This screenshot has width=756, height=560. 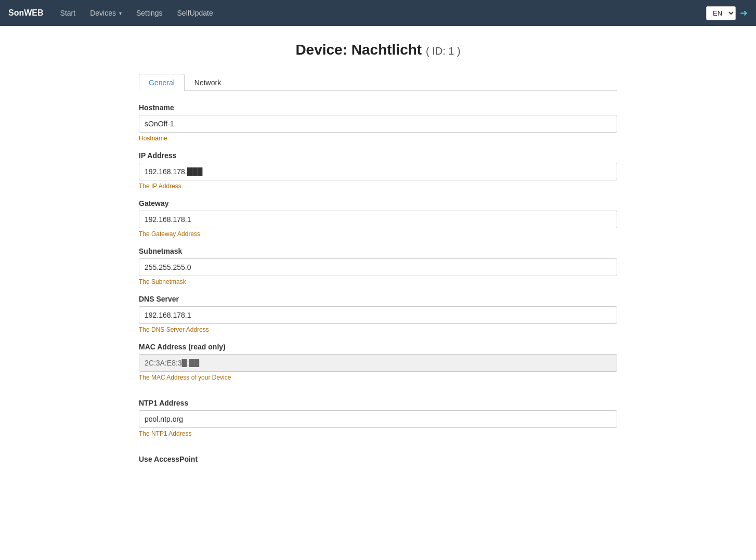 I want to click on nav-link-selfupdate: SelfUpdate, so click(x=195, y=13).